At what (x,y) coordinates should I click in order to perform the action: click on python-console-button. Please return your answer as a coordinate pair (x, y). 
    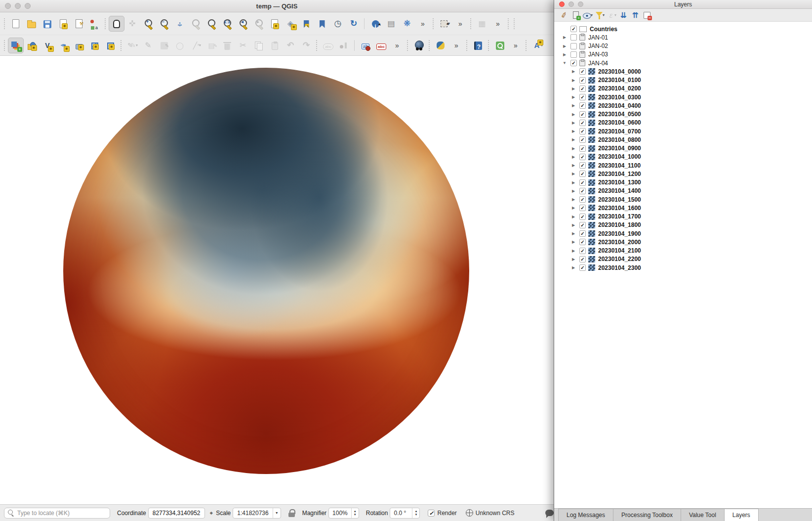
    Looking at the image, I should click on (441, 45).